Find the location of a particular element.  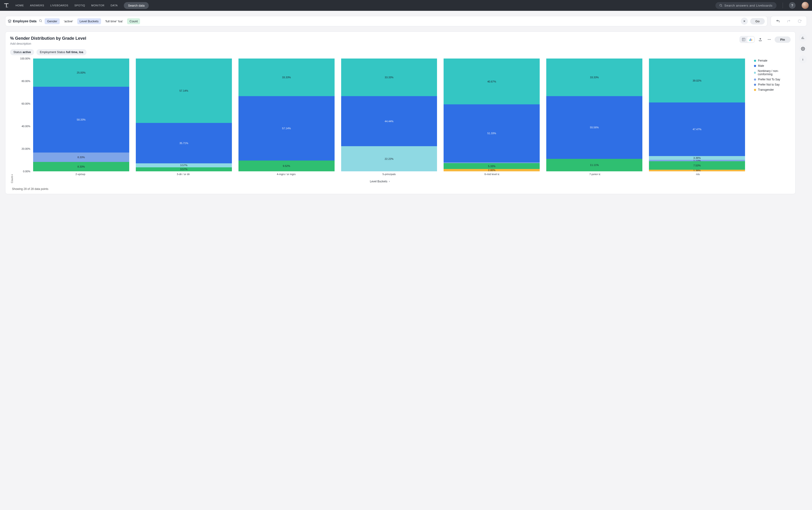

close-icon is located at coordinates (745, 21).